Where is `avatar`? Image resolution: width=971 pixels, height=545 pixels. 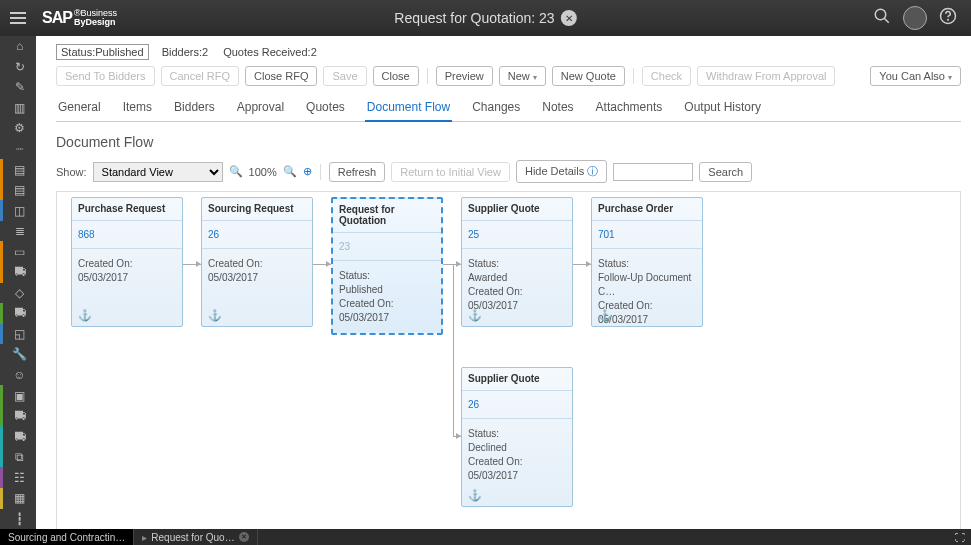 avatar is located at coordinates (915, 18).